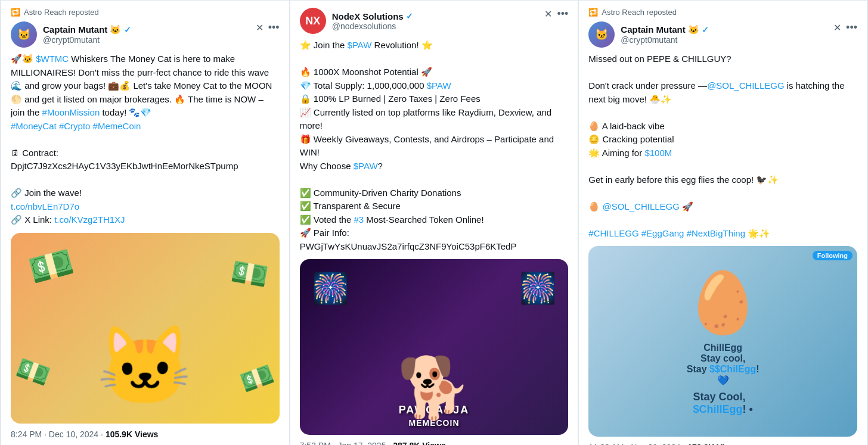  What do you see at coordinates (356, 21) in the screenshot?
I see `tweet-header-left: NX NodeX Solutions ✓ @nodexsolutions` at bounding box center [356, 21].